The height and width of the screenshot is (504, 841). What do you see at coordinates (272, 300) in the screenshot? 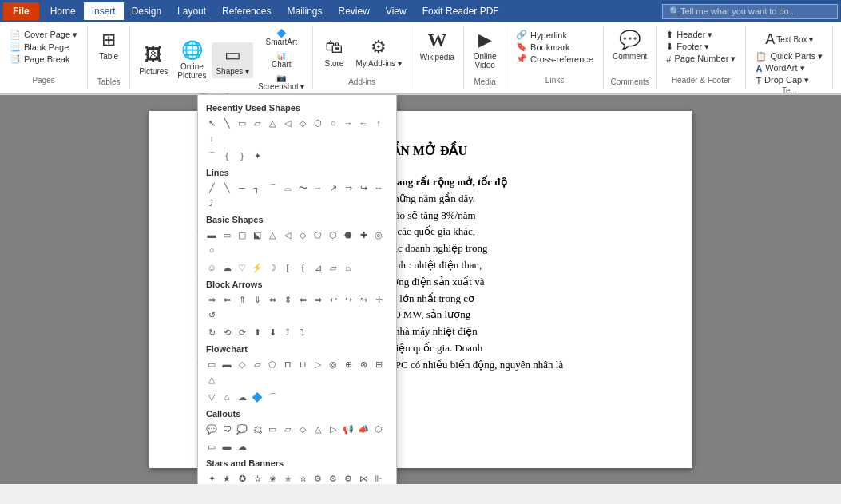
I see `ba-lr: ⇔` at bounding box center [272, 300].